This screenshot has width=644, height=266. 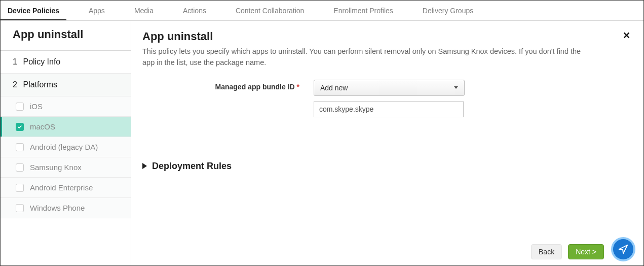 I want to click on required-indicator: *, so click(x=298, y=87).